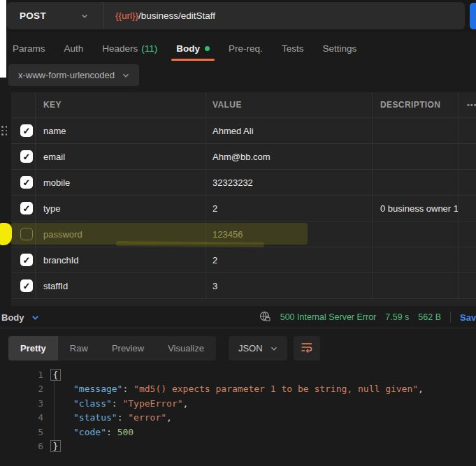 The height and width of the screenshot is (466, 476). I want to click on key-cell: type, so click(121, 208).